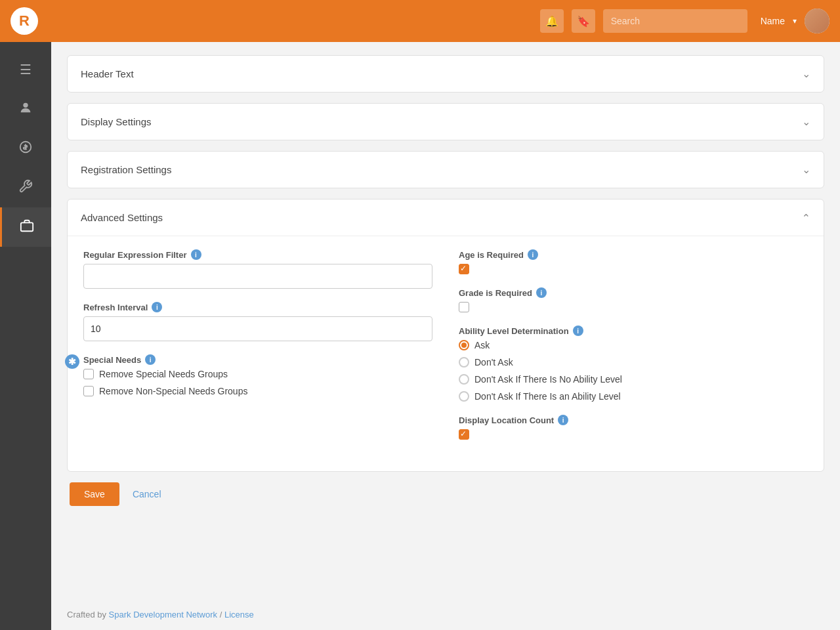 Image resolution: width=840 pixels, height=630 pixels. Describe the element at coordinates (27, 227) in the screenshot. I see `jobs-icon` at that location.